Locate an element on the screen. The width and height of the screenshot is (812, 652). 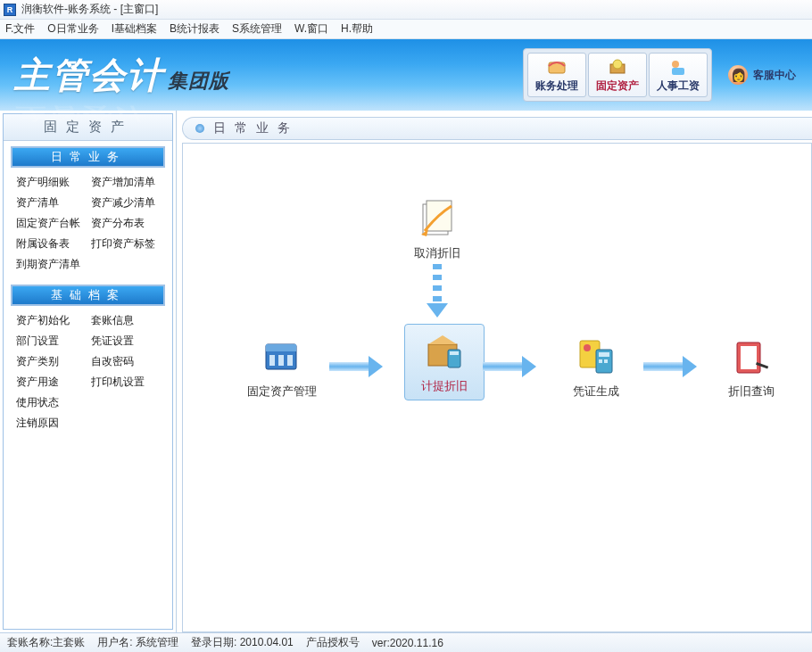
link-asset-category: 资产类别 is located at coordinates (51, 362).